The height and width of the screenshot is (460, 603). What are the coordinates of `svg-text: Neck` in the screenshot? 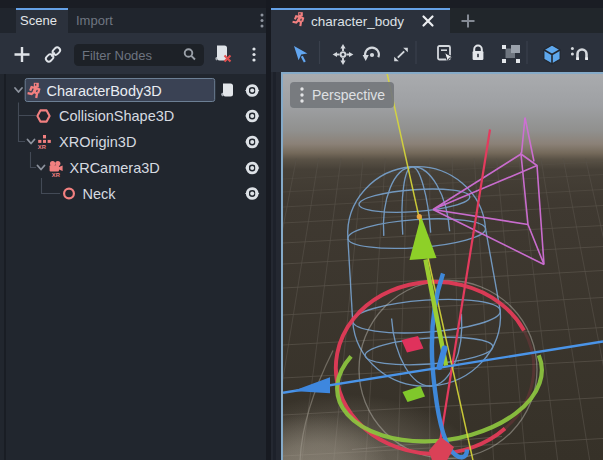 It's located at (100, 194).